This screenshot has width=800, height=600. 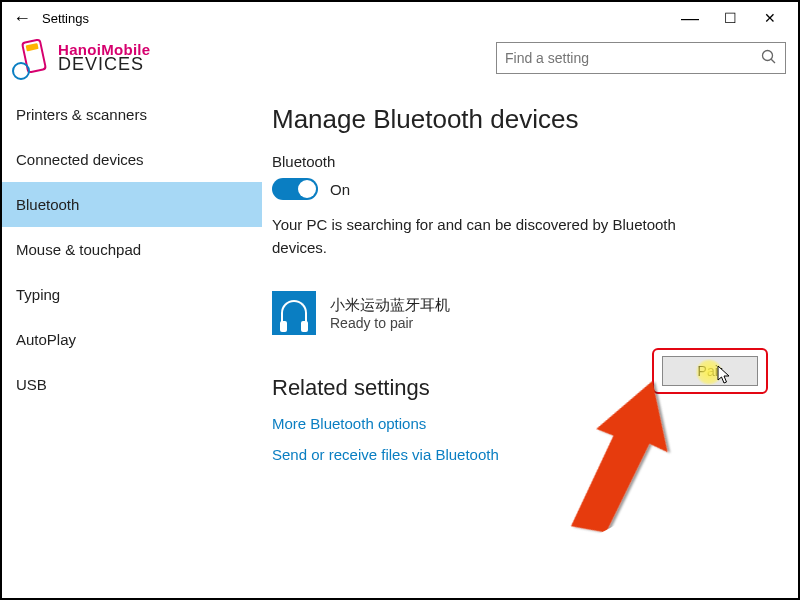 I want to click on search-icon, so click(x=769, y=58).